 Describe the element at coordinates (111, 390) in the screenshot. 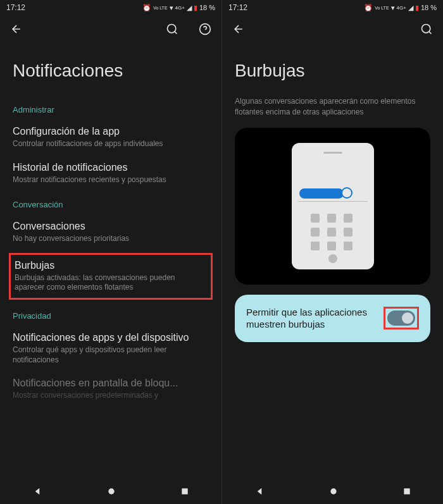

I see `setting-lockscreen: Notificaciones en pantalla de bloqu... M…` at that location.